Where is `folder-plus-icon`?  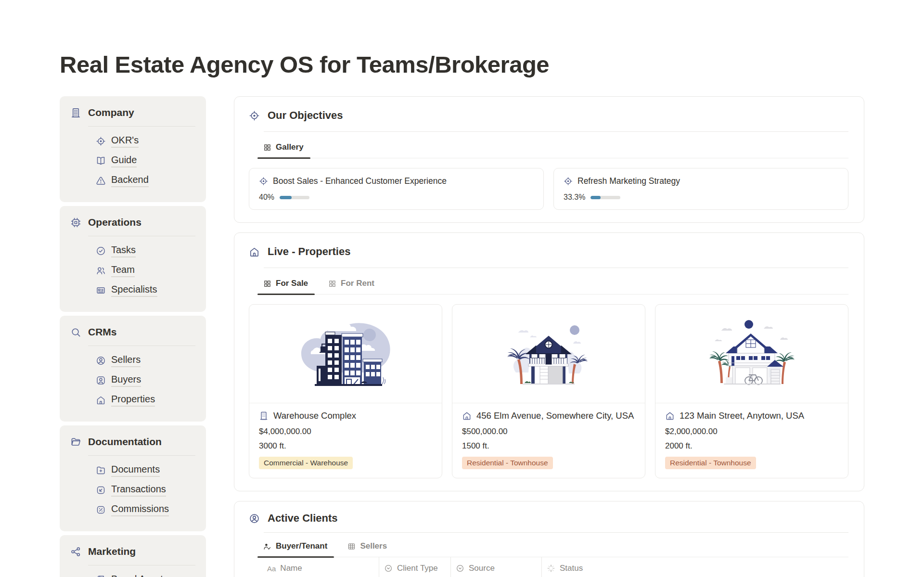 folder-plus-icon is located at coordinates (101, 471).